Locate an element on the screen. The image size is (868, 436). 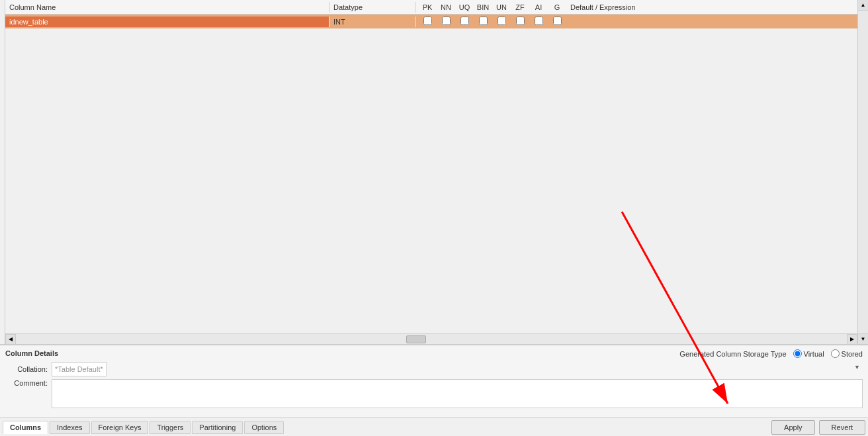
table-header-row: Column Name Datatype PK NN UQ BIN UN ZF … is located at coordinates (431, 7).